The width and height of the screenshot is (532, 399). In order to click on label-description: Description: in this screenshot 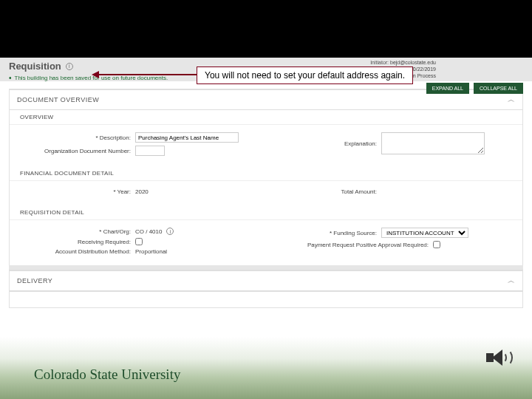, I will do `click(75, 137)`.